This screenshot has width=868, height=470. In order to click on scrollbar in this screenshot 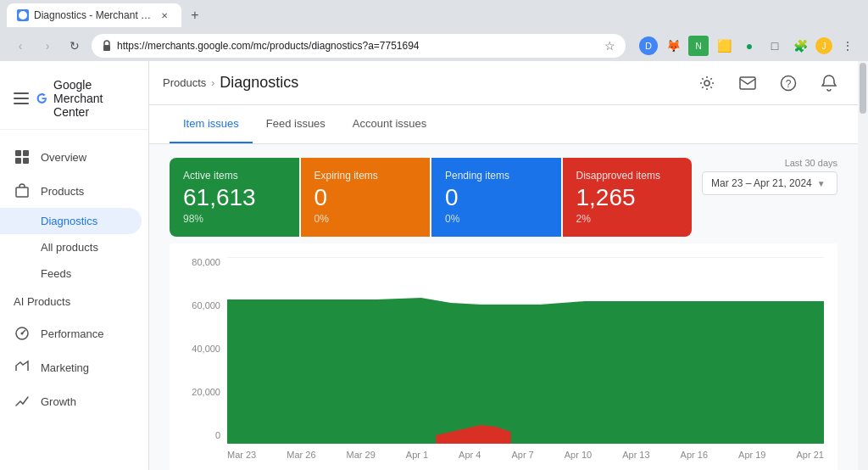, I will do `click(863, 266)`.